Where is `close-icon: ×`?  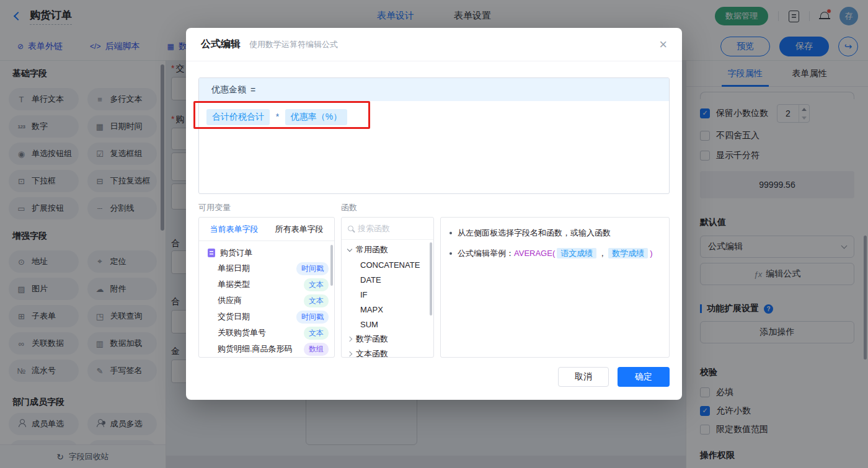
close-icon: × is located at coordinates (663, 45).